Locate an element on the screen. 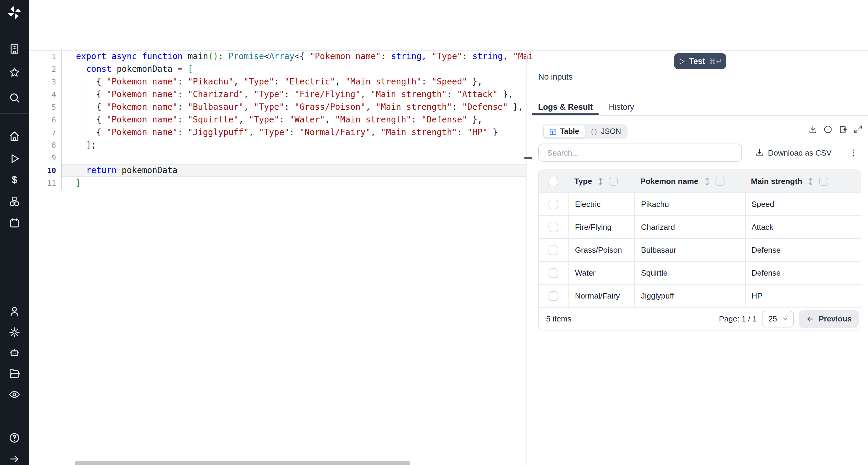 Image resolution: width=868 pixels, height=465 pixels. test-button: Test ⌘↵ is located at coordinates (700, 61).